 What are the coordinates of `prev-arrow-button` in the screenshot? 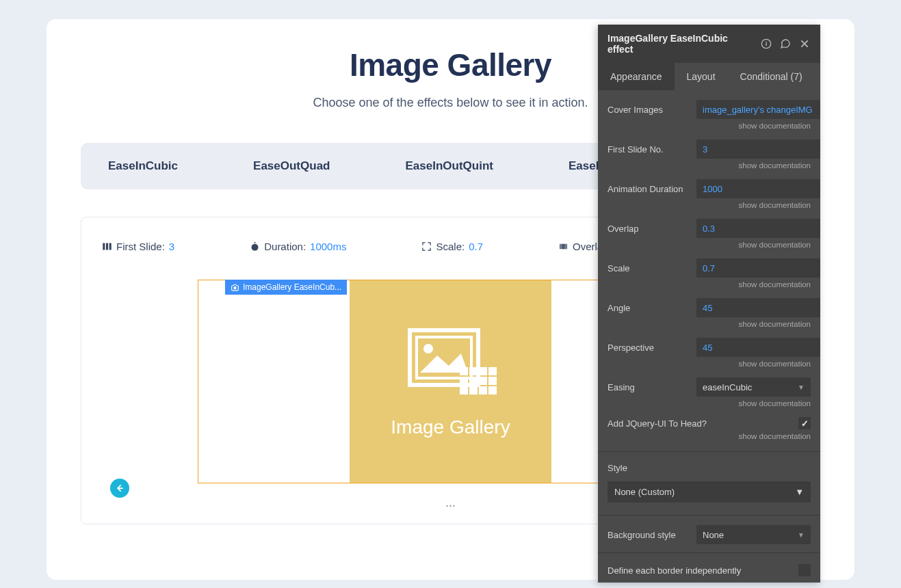 It's located at (120, 488).